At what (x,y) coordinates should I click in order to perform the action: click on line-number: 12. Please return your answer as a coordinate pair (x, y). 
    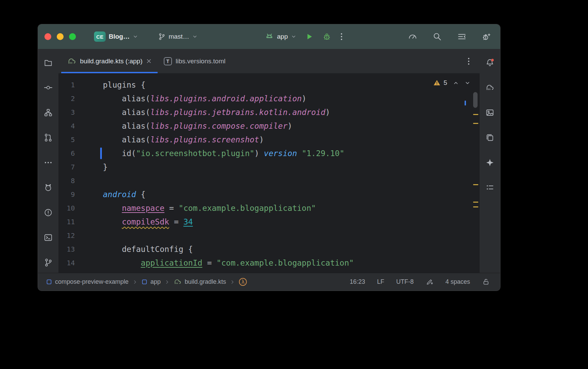
    Looking at the image, I should click on (67, 236).